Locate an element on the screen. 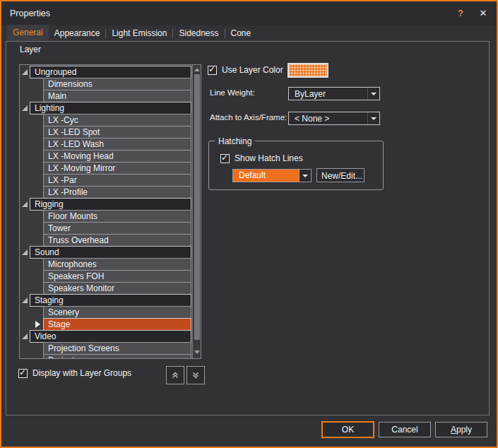  move-up-button is located at coordinates (175, 375).